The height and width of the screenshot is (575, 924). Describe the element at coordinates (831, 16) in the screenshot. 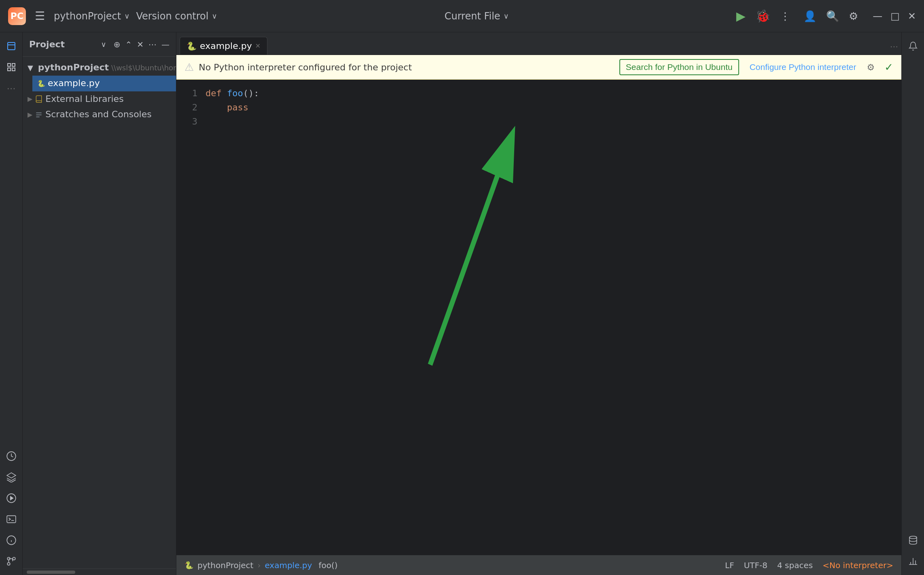

I see `titlebar-user-actions: 👤 🔍 ⚙` at that location.